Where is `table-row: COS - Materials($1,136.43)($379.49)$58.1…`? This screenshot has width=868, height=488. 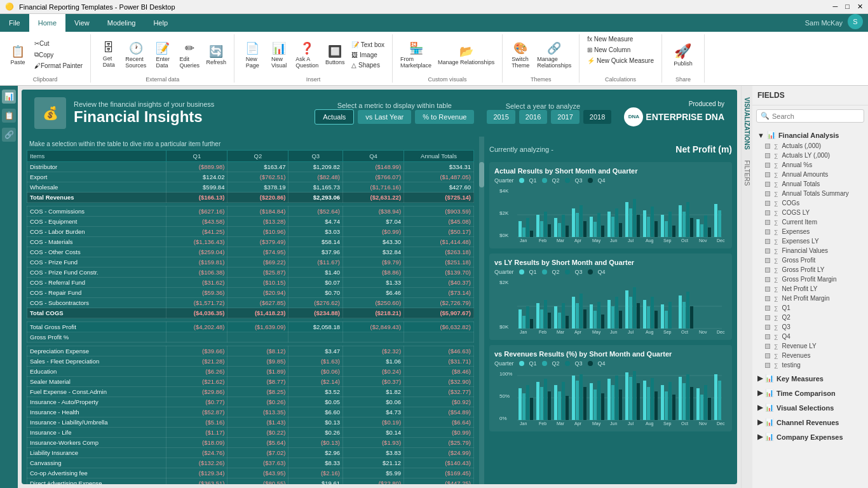 table-row: COS - Materials($1,136.43)($379.49)$58.1… is located at coordinates (250, 242).